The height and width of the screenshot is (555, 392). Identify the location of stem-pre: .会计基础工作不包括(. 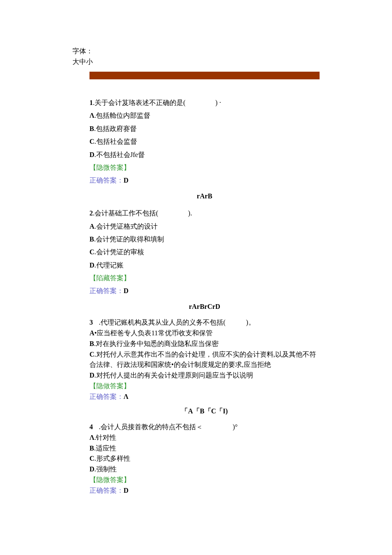
(125, 213).